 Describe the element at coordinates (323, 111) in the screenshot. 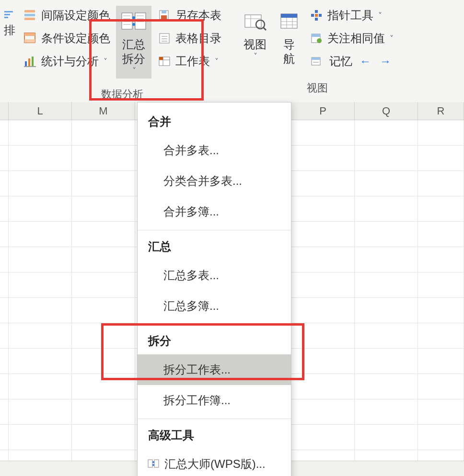

I see `column-header: P` at that location.